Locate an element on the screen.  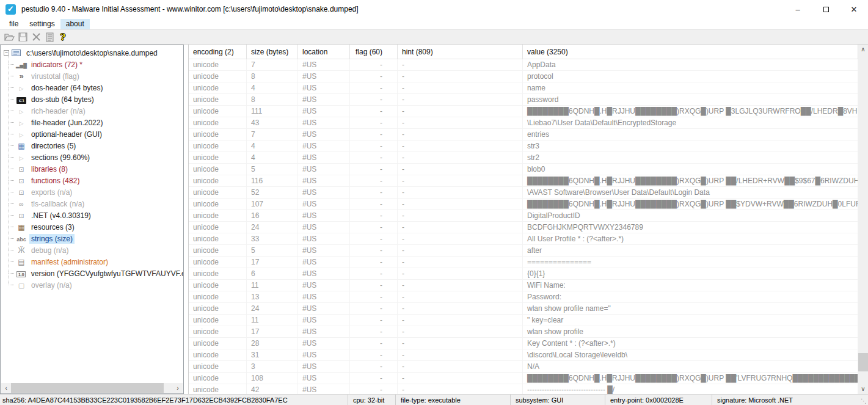
tree-item-directories-5: ▦directories (5) is located at coordinates (92, 145).